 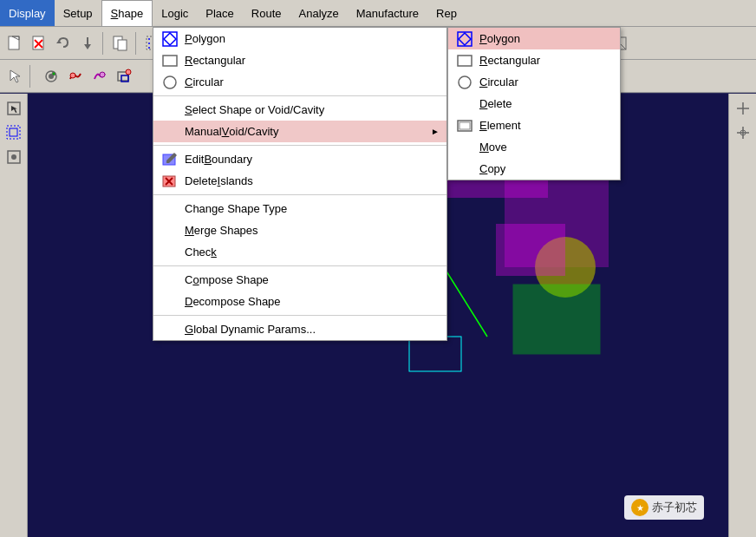 What do you see at coordinates (170, 39) in the screenshot?
I see `polygon-icon` at bounding box center [170, 39].